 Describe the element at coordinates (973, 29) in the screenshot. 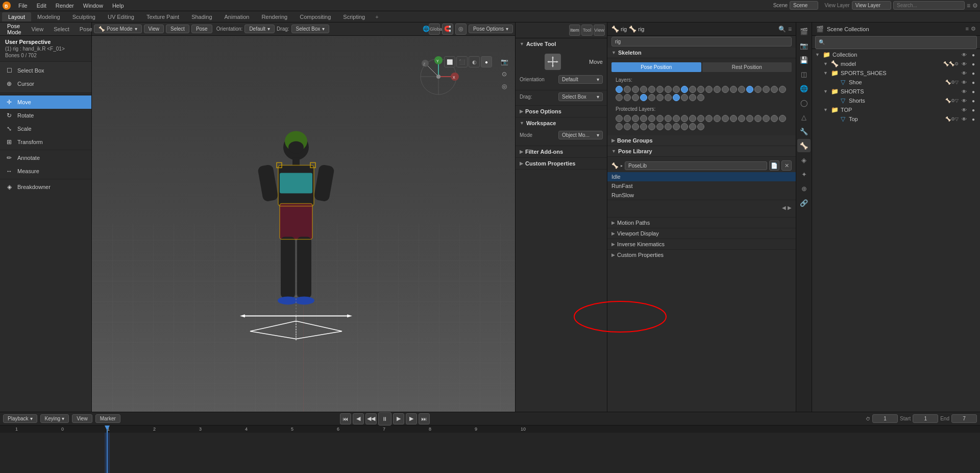

I see `scene-settings-icon: ⚙` at that location.